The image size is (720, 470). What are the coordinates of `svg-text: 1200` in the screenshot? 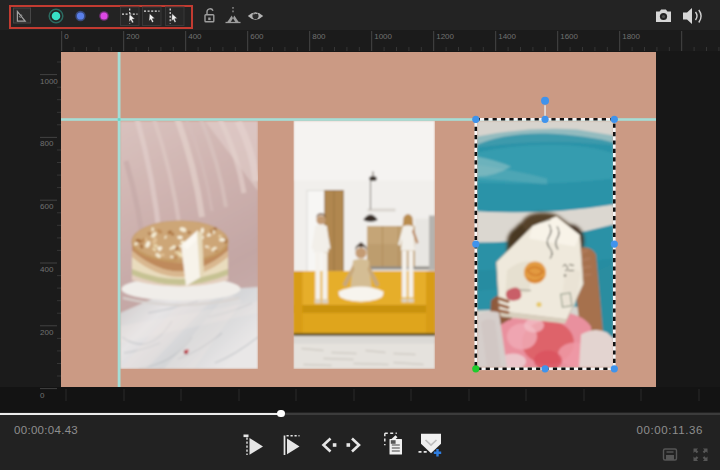 It's located at (445, 36).